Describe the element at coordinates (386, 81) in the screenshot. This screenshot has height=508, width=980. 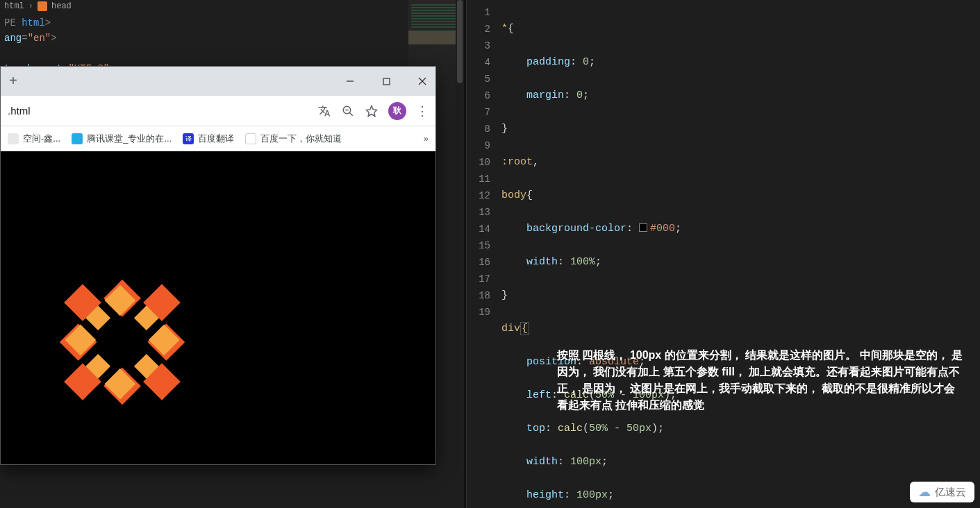
I see `maximize-button` at that location.